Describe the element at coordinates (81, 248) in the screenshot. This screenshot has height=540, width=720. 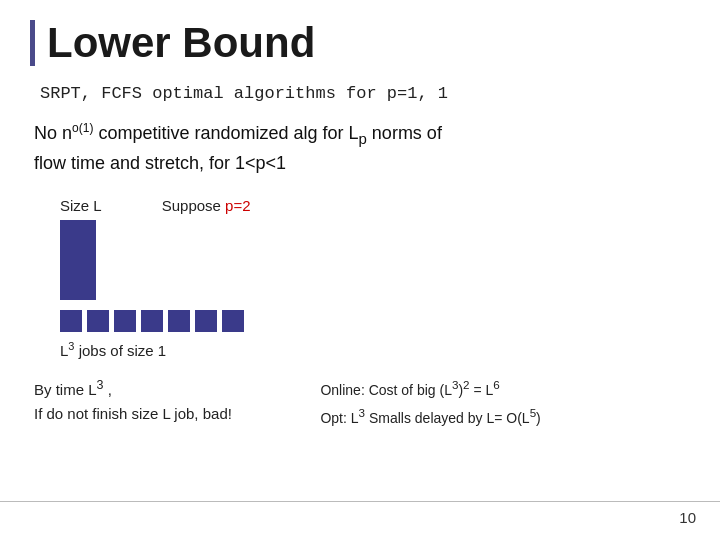
I see `size-l-block: Size L` at that location.